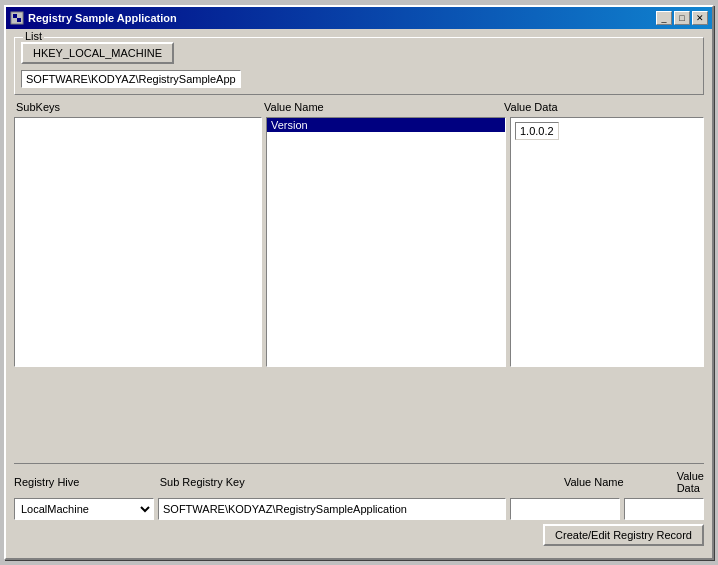  I want to click on group-box-label: List, so click(34, 36).